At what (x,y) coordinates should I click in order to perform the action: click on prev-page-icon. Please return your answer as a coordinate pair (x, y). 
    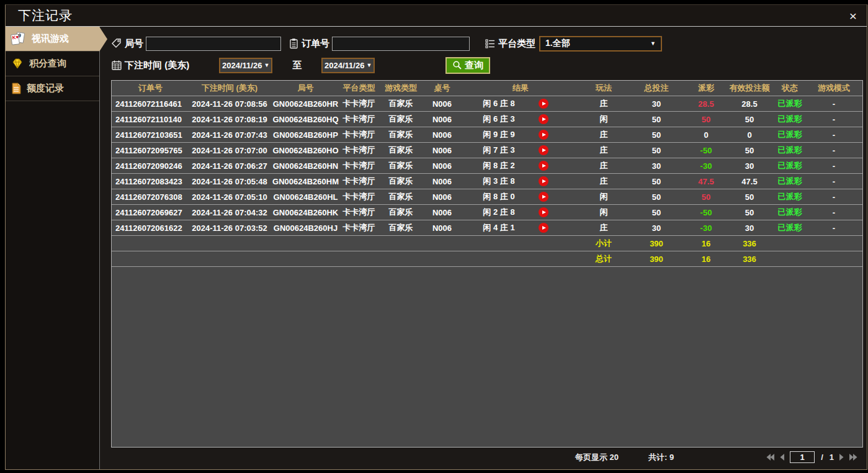
    Looking at the image, I should click on (782, 457).